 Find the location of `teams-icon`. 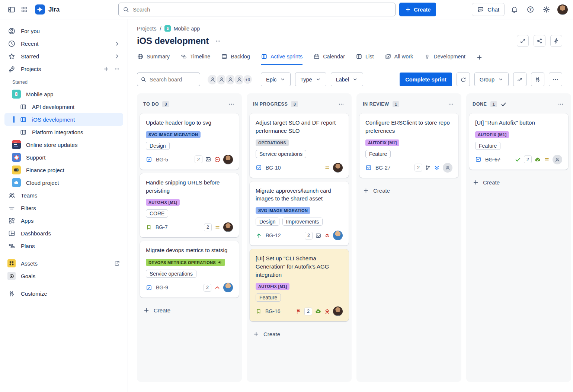

teams-icon is located at coordinates (12, 195).